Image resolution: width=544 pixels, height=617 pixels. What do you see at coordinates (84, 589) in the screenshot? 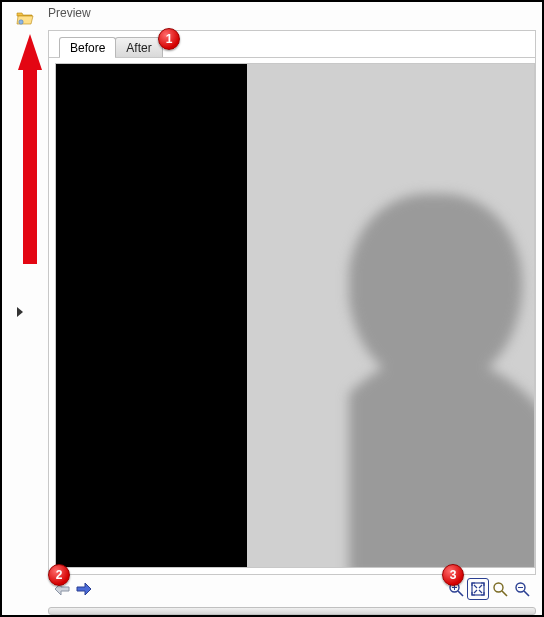
I see `arrow-right-icon` at bounding box center [84, 589].